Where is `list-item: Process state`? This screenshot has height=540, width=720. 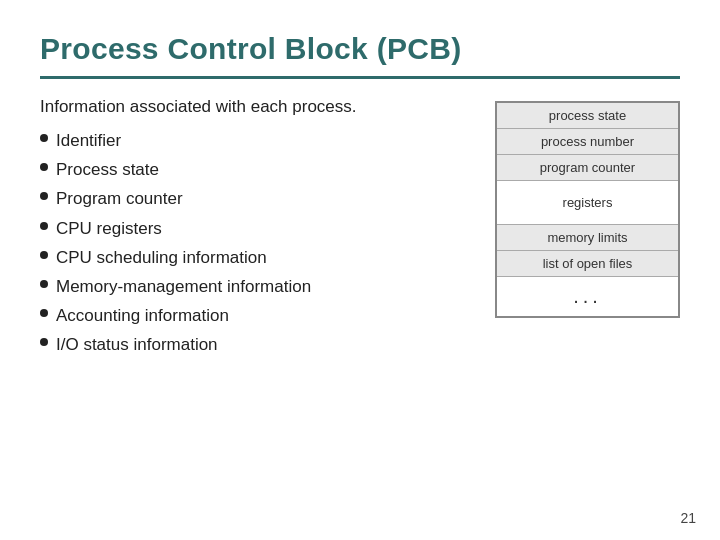
list-item: Process state is located at coordinates (258, 170).